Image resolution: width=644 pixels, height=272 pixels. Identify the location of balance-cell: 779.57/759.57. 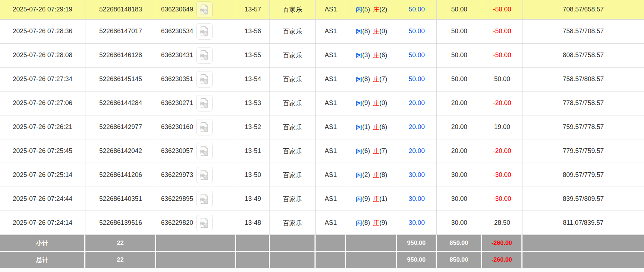
(583, 151).